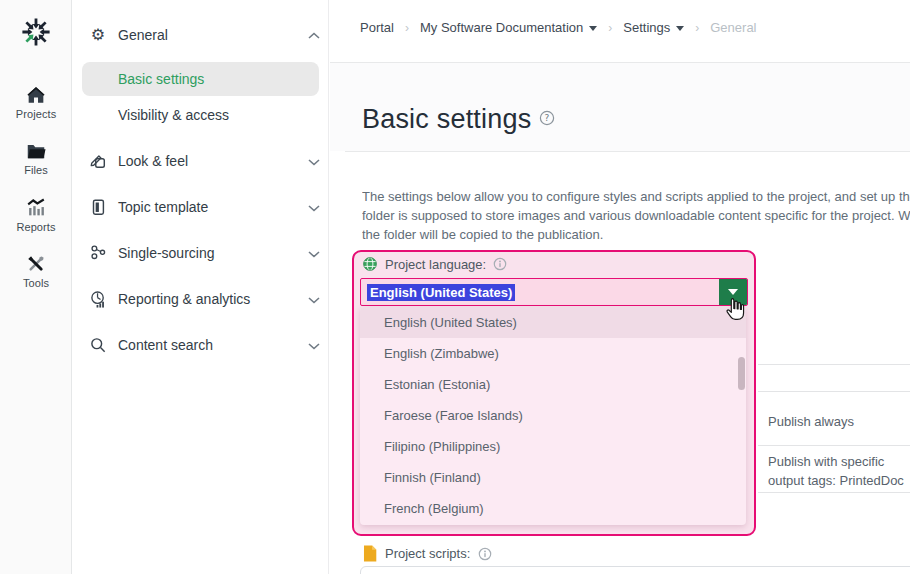 The width and height of the screenshot is (910, 574). I want to click on rail-item-projects: Projects, so click(36, 102).